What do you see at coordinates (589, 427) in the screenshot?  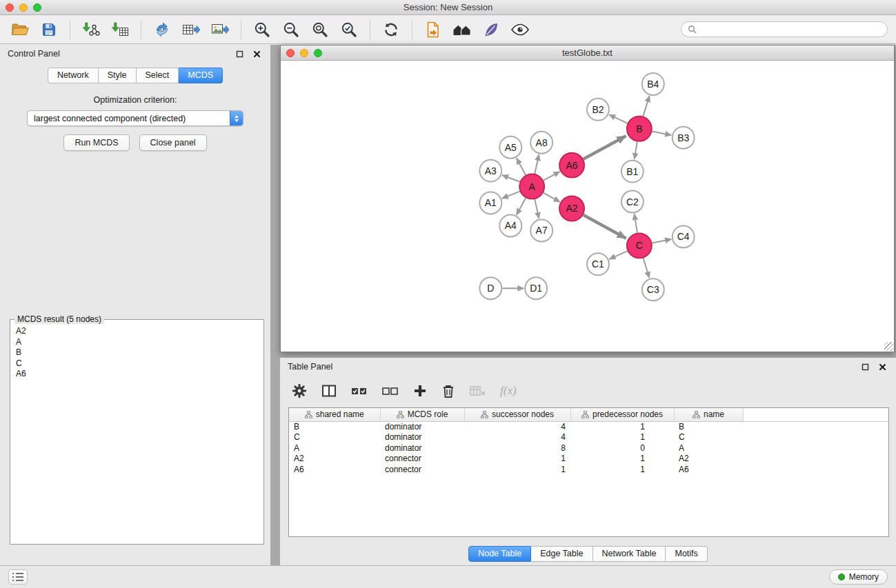 I see `table-row: Bdominator41B` at bounding box center [589, 427].